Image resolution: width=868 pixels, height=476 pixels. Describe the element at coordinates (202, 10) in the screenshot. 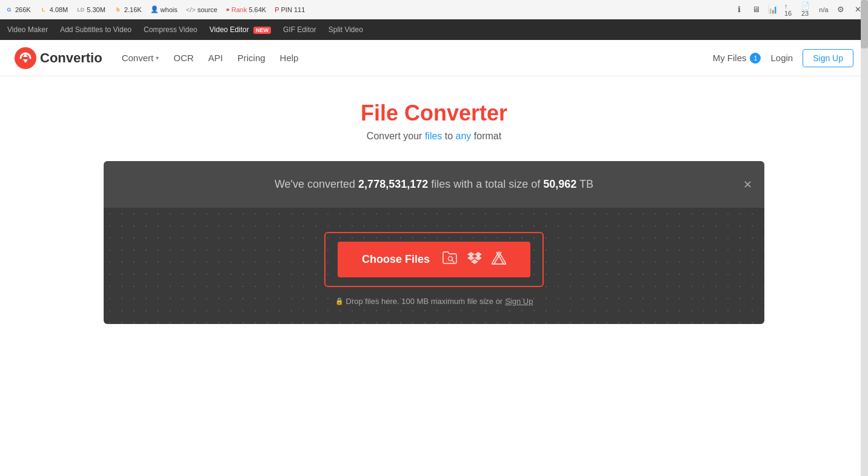

I see `toolbar-item-source: </> source` at that location.